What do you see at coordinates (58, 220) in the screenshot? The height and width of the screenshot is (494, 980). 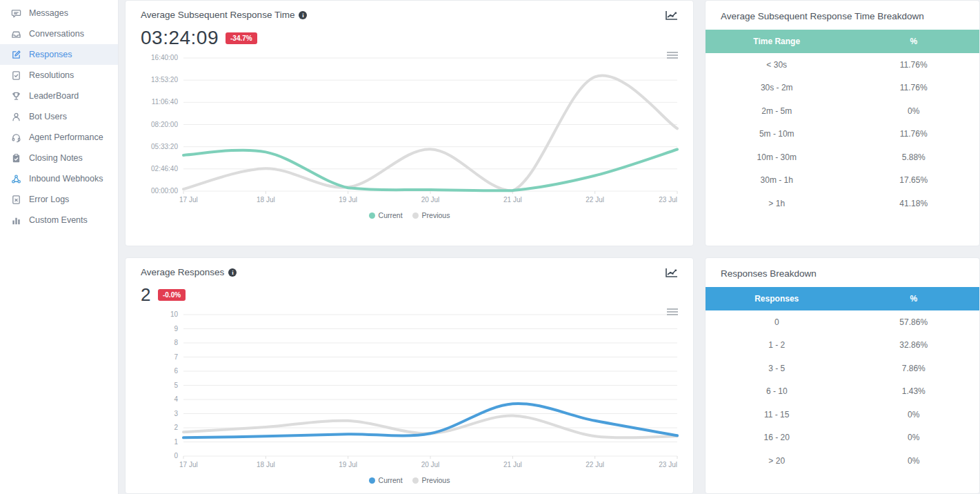 I see `sidebar-item-label: Custom Events` at bounding box center [58, 220].